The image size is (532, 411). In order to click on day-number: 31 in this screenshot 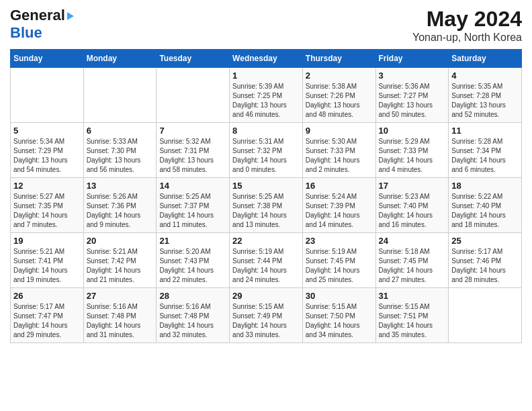, I will do `click(412, 295)`.